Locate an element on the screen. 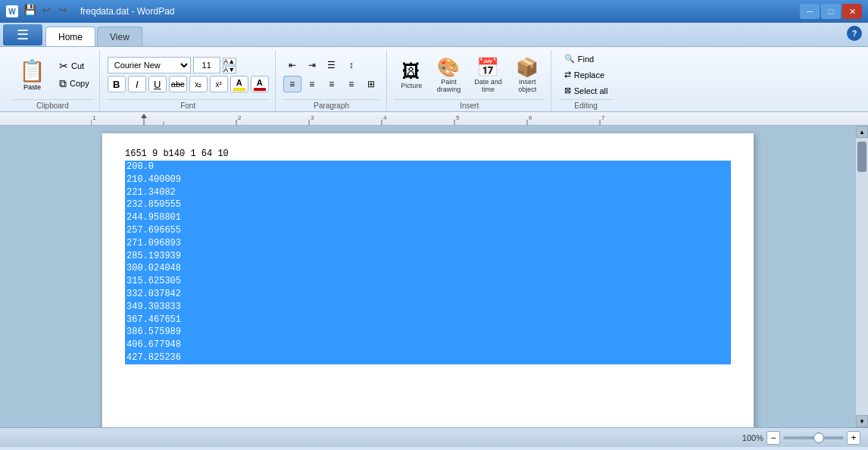 This screenshot has height=450, width=868. underline-button: U is located at coordinates (158, 84).